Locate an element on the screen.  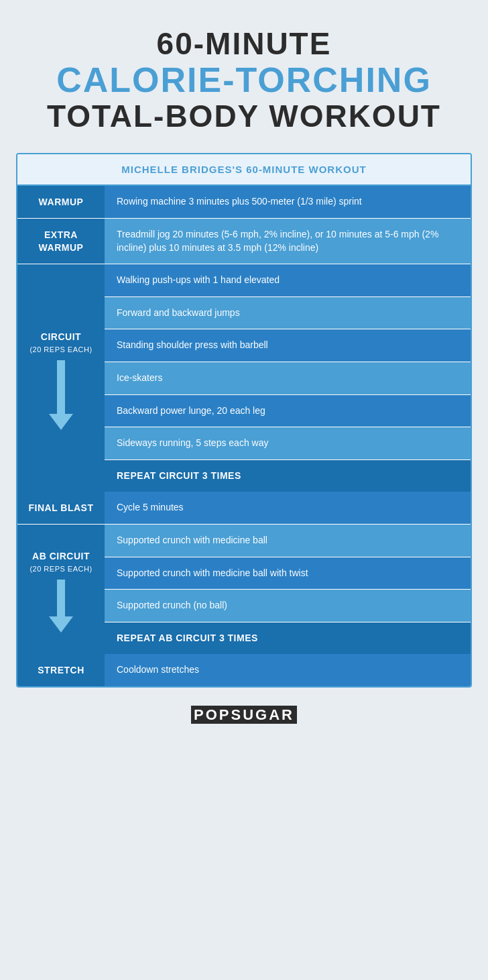
title-line1: 60-MINUTE is located at coordinates (244, 44).